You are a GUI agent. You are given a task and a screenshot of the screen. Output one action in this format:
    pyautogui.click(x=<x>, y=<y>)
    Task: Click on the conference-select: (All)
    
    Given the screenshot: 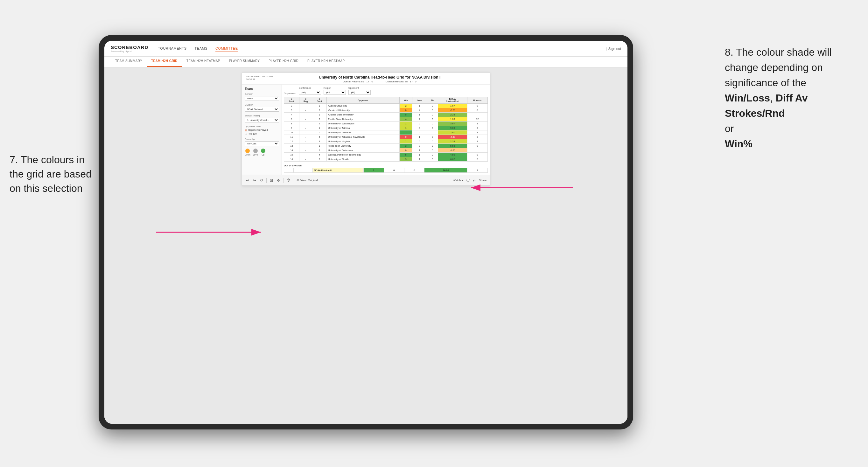 What is the action you would take?
    pyautogui.click(x=310, y=92)
    